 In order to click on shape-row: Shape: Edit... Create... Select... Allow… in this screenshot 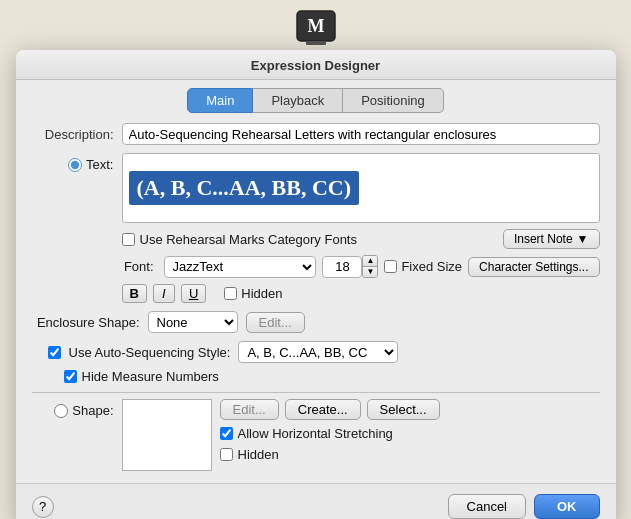, I will do `click(316, 435)`.